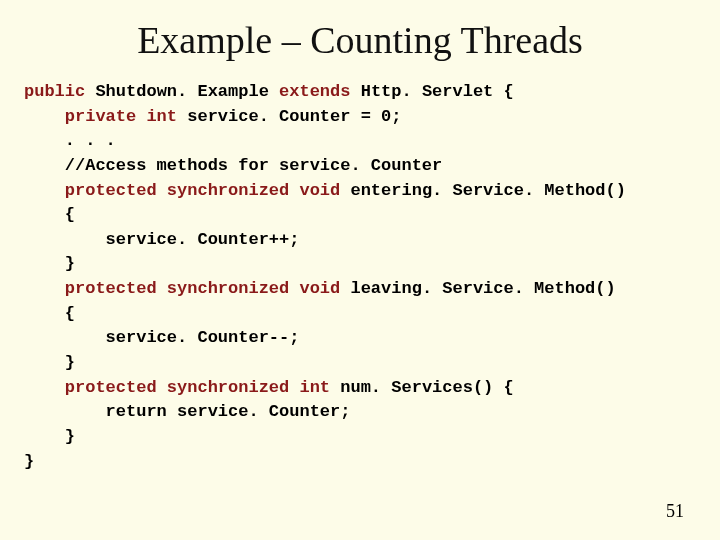 The width and height of the screenshot is (720, 540). I want to click on code-text: Shutdown. Example, so click(182, 92).